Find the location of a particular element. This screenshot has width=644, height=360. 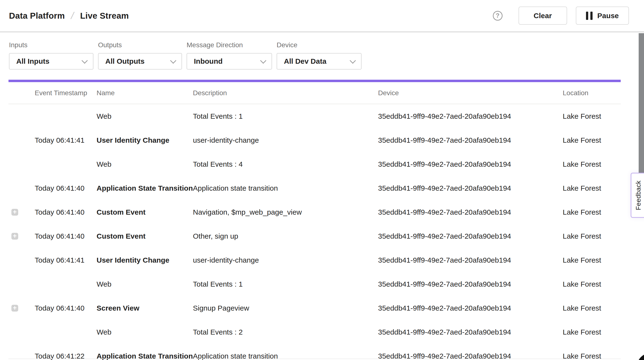

table-row: + Web Total Events : 4 35eddb41-9ff9-49e… is located at coordinates (314, 164).